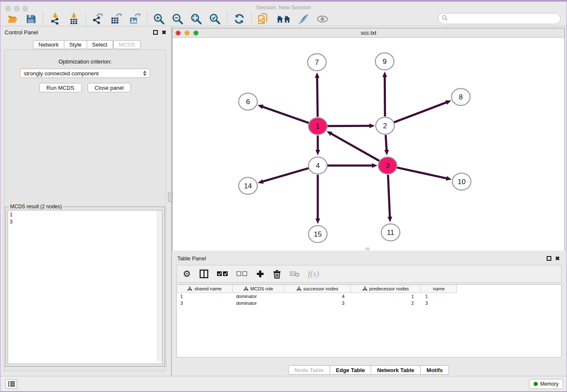  I want to click on add-row-icon, so click(260, 274).